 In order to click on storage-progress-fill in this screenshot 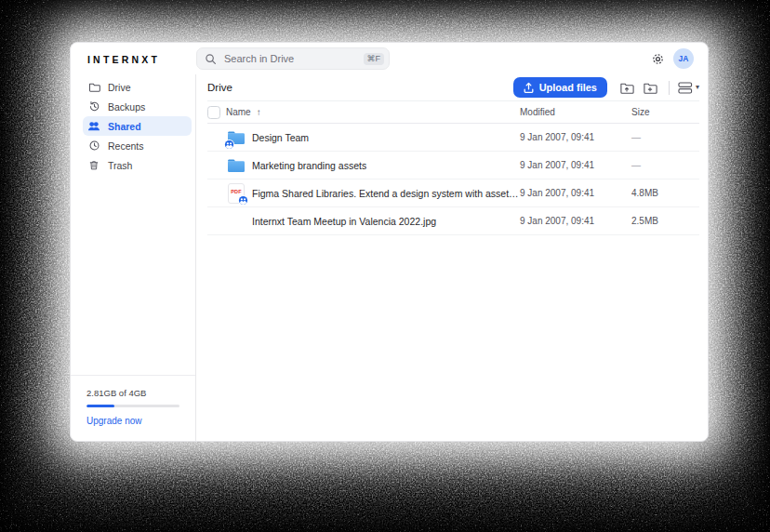, I will do `click(100, 406)`.